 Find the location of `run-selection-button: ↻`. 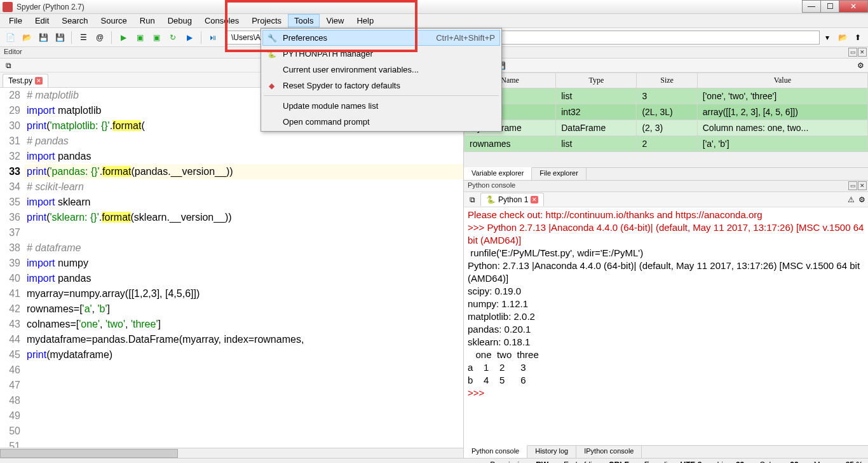

run-selection-button: ↻ is located at coordinates (173, 38).